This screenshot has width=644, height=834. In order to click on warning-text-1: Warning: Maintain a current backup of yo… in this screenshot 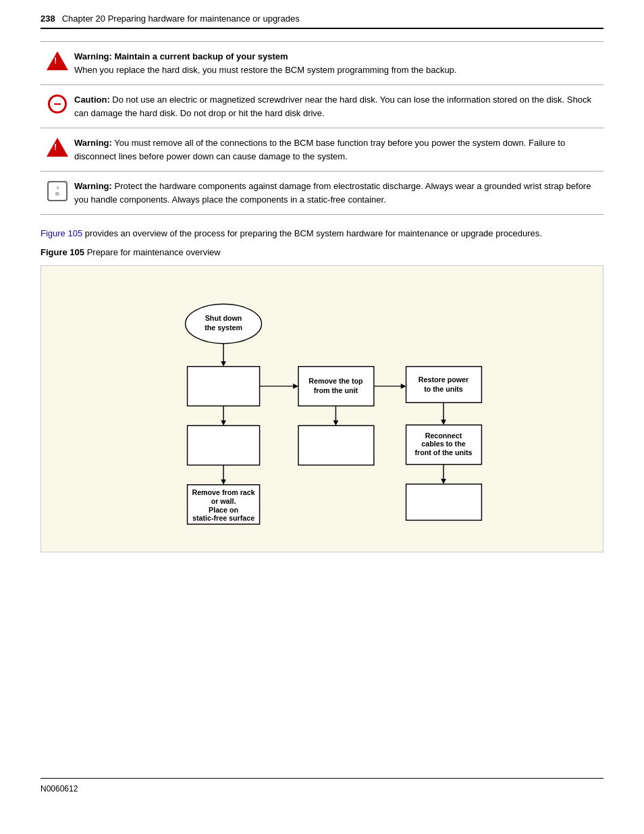, I will do `click(339, 63)`.